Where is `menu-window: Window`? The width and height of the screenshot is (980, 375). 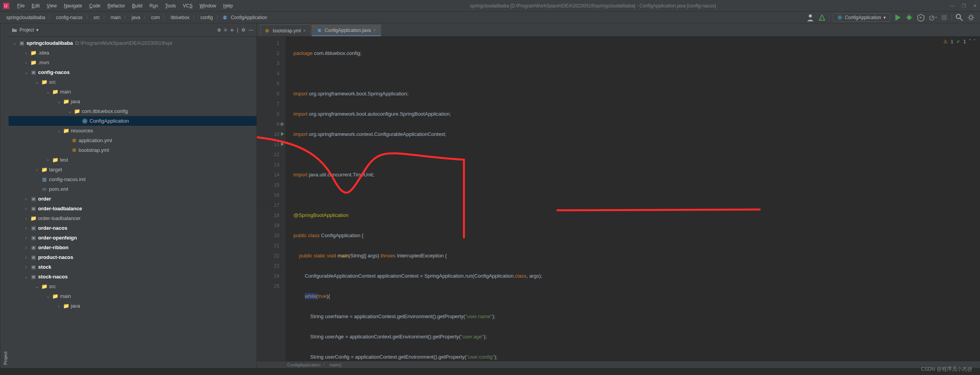
menu-window: Window is located at coordinates (208, 6).